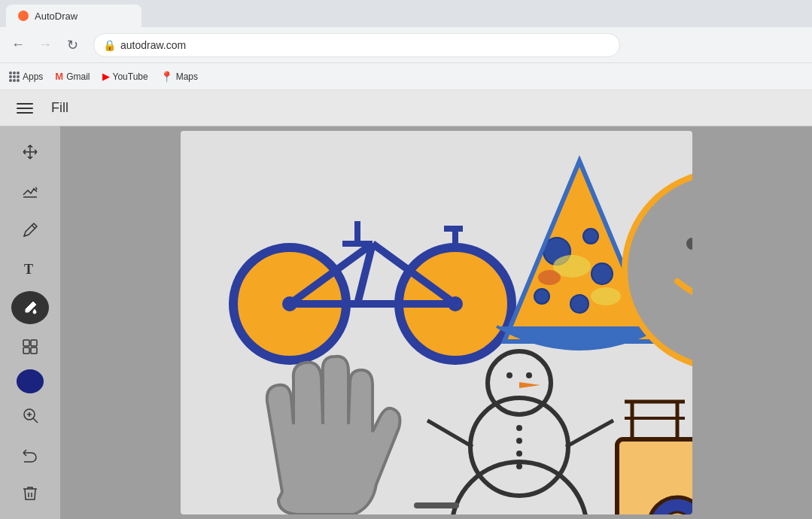 The image size is (812, 519). What do you see at coordinates (30, 347) in the screenshot?
I see `shapes-icon` at bounding box center [30, 347].